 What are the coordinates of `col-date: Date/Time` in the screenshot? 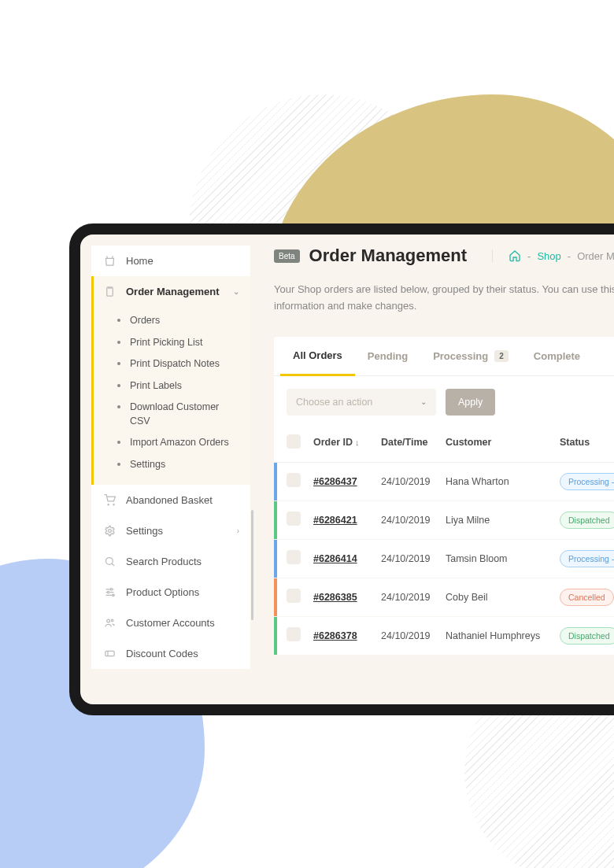 It's located at (413, 442).